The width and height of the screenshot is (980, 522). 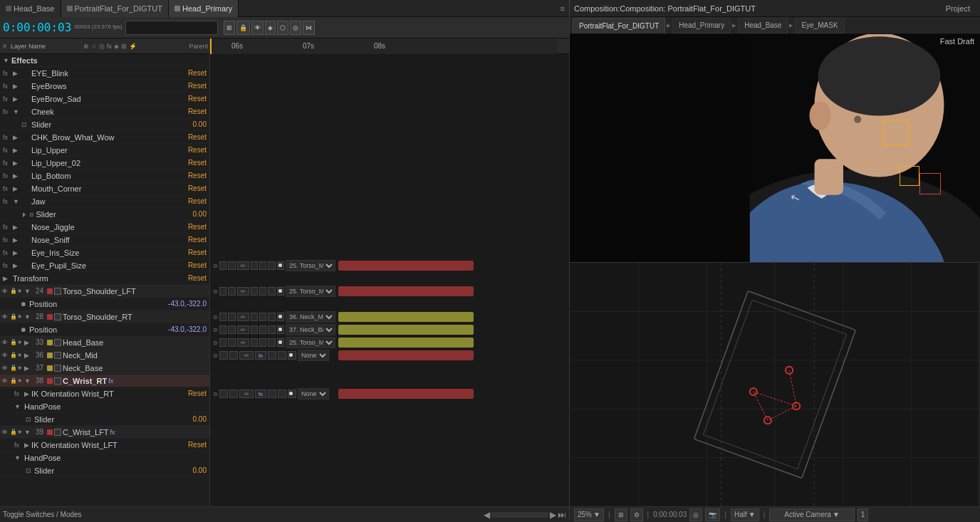 What do you see at coordinates (819, 26) in the screenshot?
I see `comp-tab-eye-mask: Eye_MASK` at bounding box center [819, 26].